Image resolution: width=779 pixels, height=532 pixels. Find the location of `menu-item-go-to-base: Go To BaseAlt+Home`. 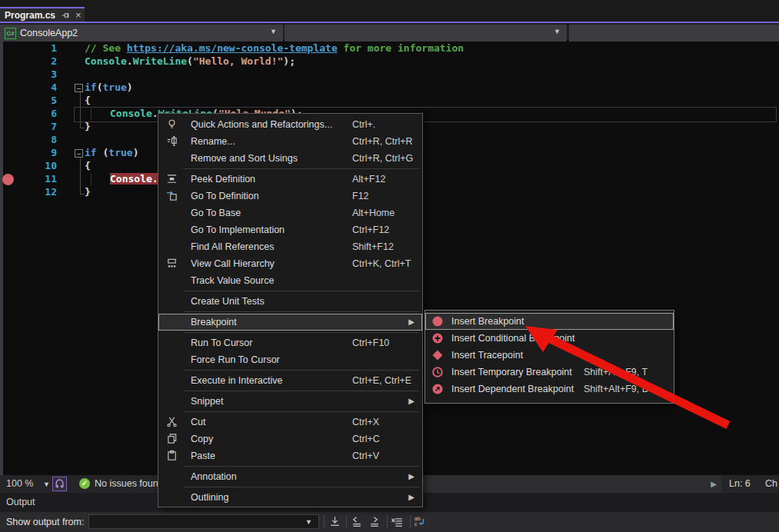

menu-item-go-to-base: Go To BaseAlt+Home is located at coordinates (291, 213).